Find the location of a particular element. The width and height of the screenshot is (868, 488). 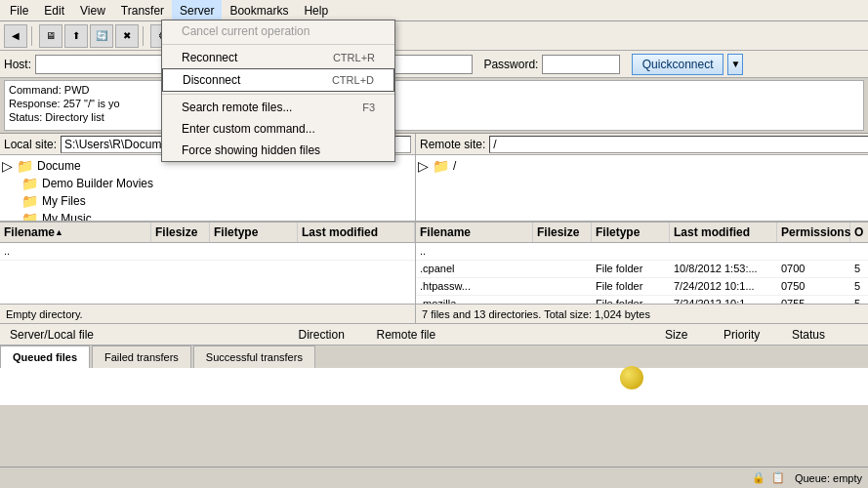

right-col-filename: Filename is located at coordinates (475, 232).